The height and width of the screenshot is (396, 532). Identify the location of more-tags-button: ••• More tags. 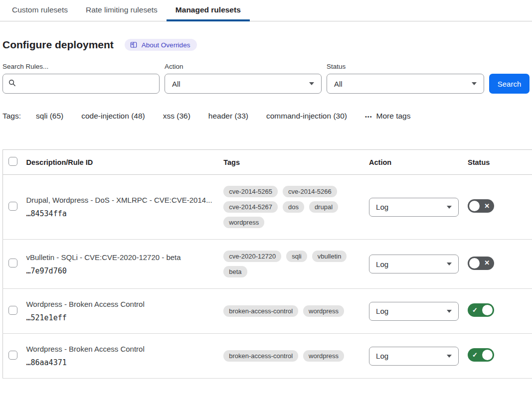
(388, 116).